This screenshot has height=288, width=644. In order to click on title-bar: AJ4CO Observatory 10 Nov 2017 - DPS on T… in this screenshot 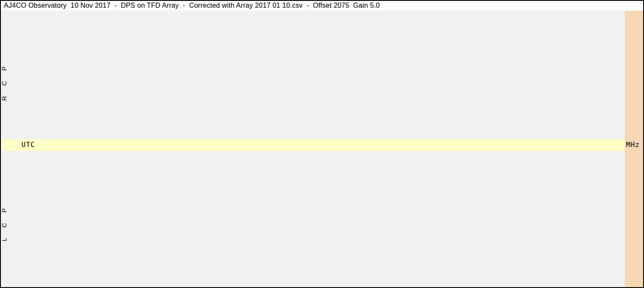, I will do `click(322, 6)`.